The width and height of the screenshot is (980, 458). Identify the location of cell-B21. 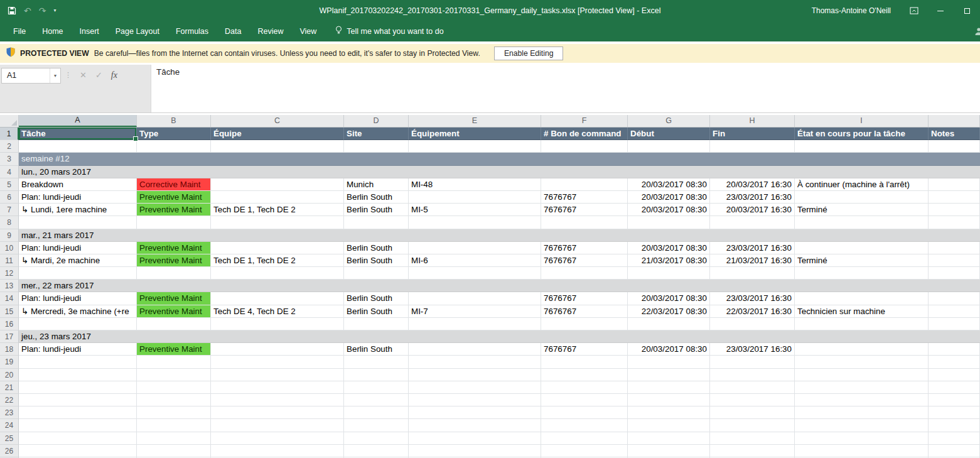
(174, 388).